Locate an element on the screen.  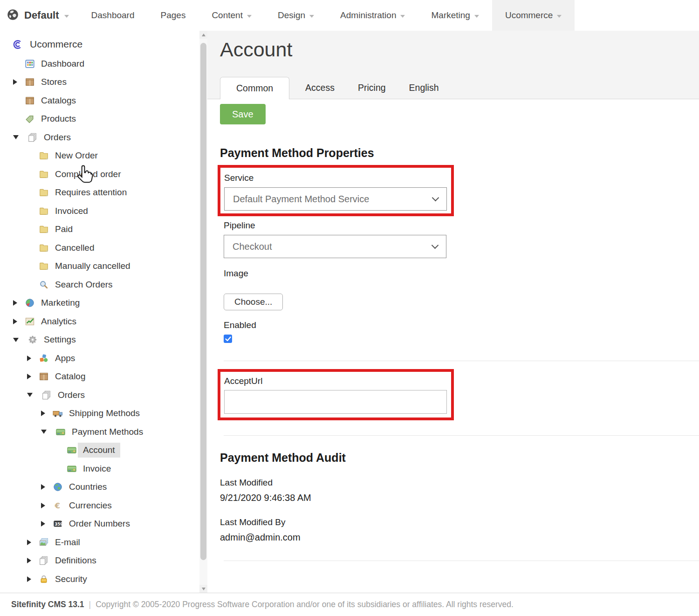
sidebar-item-stores: Stores is located at coordinates (103, 82).